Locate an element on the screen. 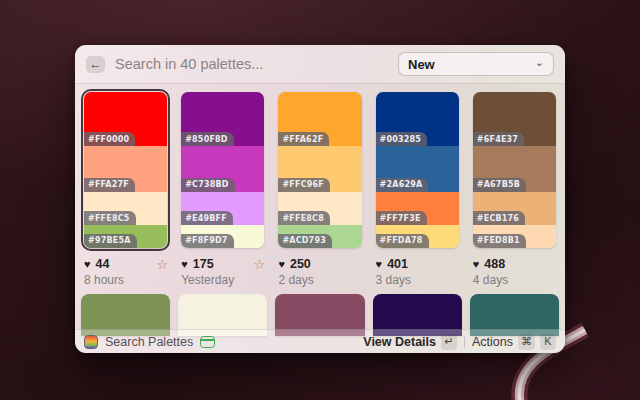 This screenshot has height=400, width=640. hex-code-tag: #003285 is located at coordinates (402, 139).